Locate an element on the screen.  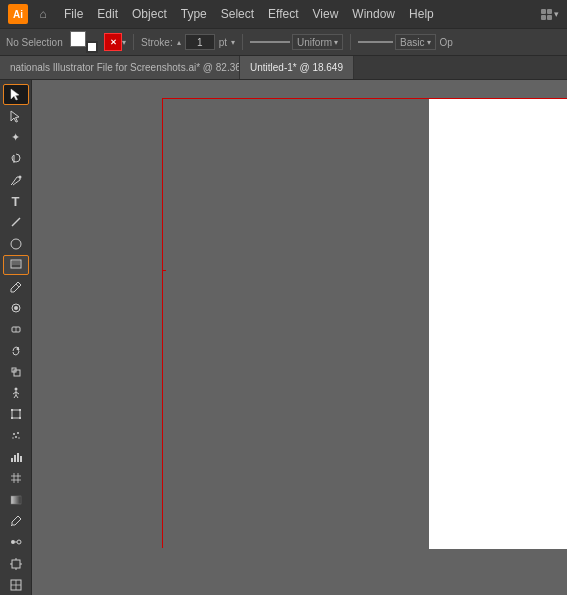
menu-file: File is located at coordinates (74, 14).